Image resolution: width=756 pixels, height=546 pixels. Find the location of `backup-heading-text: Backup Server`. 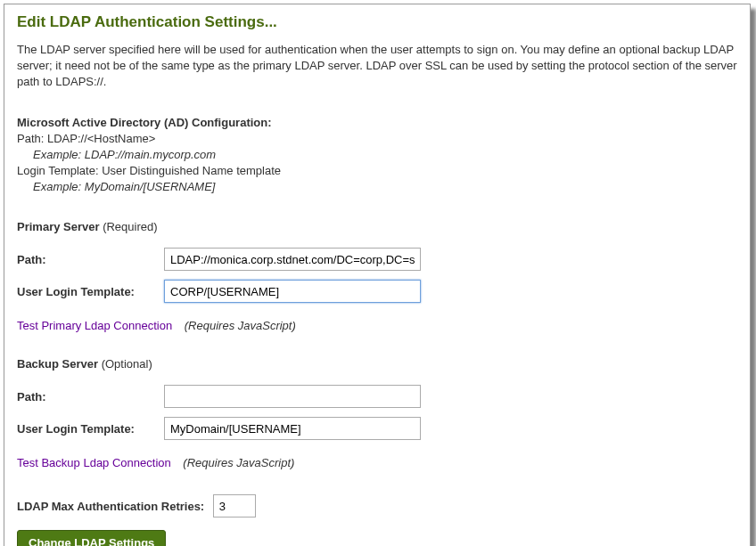

backup-heading-text: Backup Server is located at coordinates (57, 363).